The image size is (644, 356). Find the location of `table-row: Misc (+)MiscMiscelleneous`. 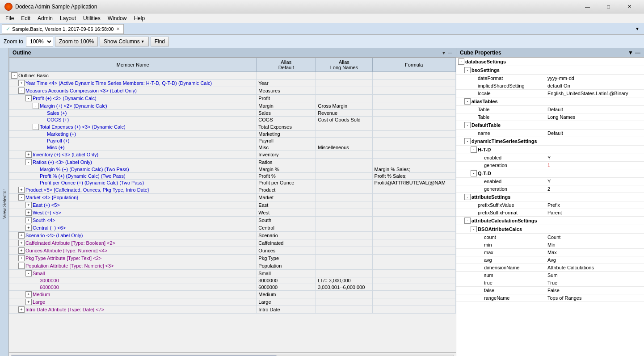

table-row: Misc (+)MiscMiscelleneous is located at coordinates (232, 147).